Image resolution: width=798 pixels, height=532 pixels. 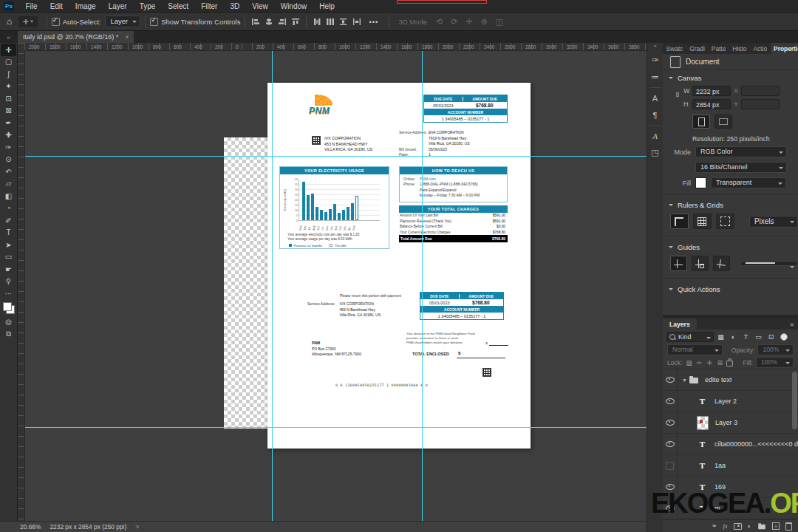 I want to click on rectangular-marquee-tool-icon: ▢, so click(x=9, y=62).